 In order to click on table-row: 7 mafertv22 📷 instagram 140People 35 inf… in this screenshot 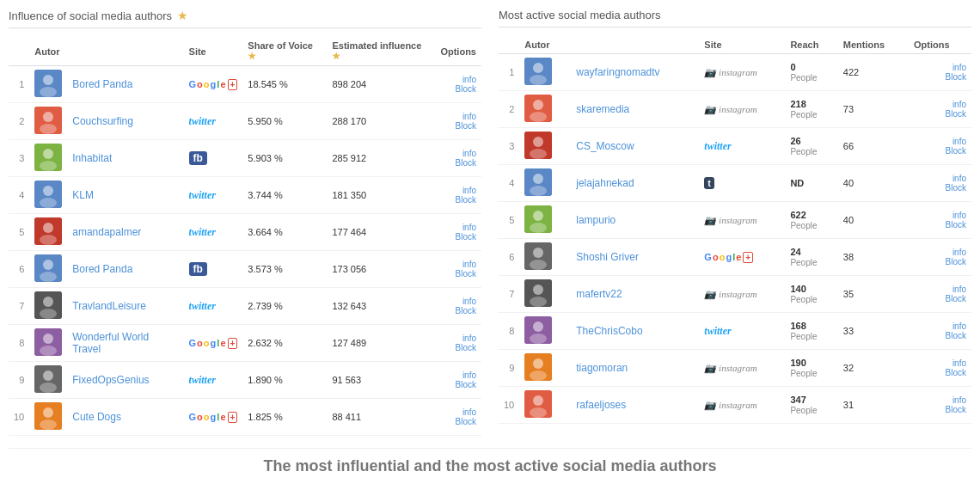, I will do `click(735, 294)`.